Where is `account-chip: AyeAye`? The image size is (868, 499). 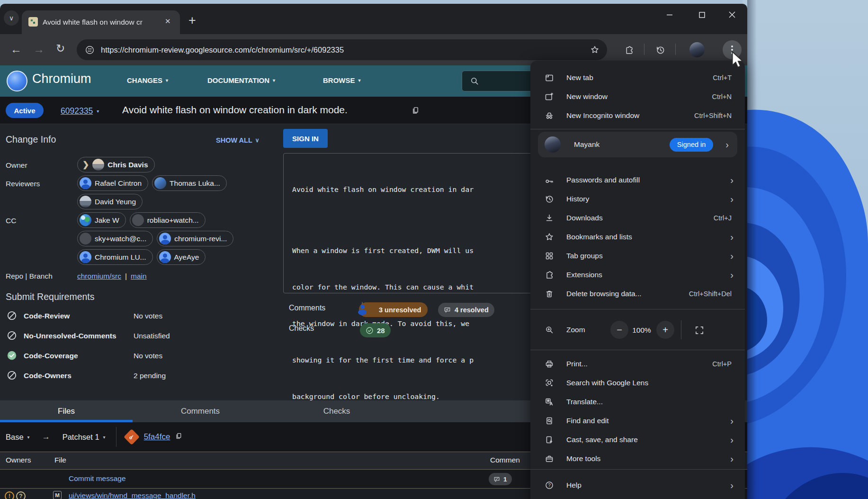
account-chip: AyeAye is located at coordinates (181, 257).